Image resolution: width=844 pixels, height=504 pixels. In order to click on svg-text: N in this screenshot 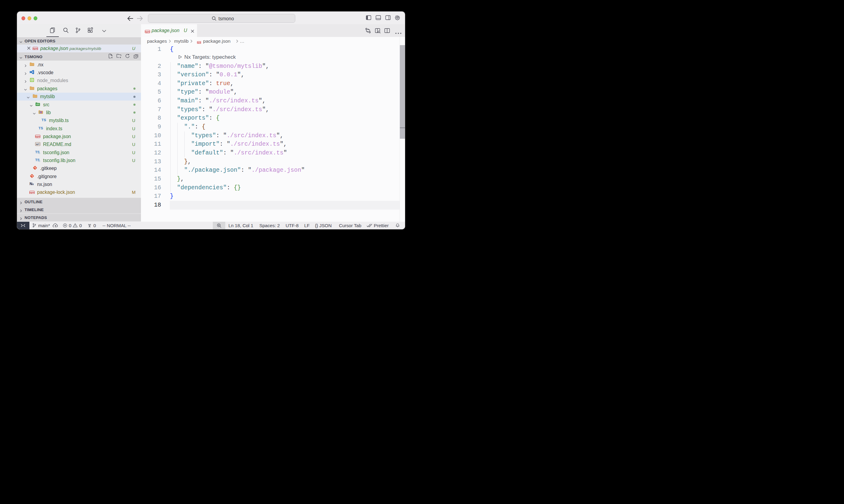, I will do `click(31, 184)`.